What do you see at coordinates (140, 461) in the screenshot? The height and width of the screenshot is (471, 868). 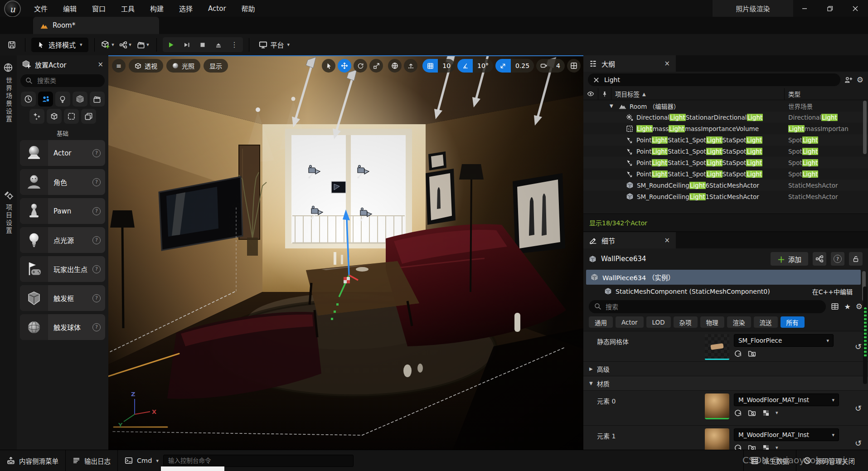 I see `cmd-dropdown: Cmd ▾` at bounding box center [140, 461].